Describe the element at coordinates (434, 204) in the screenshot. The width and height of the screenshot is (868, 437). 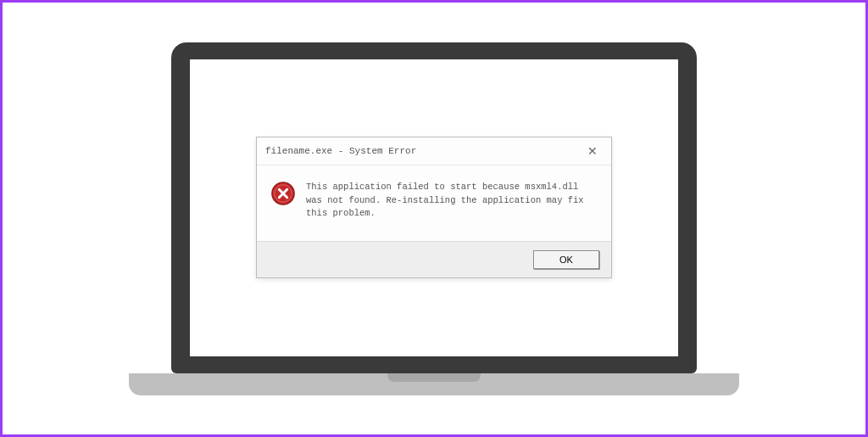
I see `dialog-body: This application failed to start because…` at that location.